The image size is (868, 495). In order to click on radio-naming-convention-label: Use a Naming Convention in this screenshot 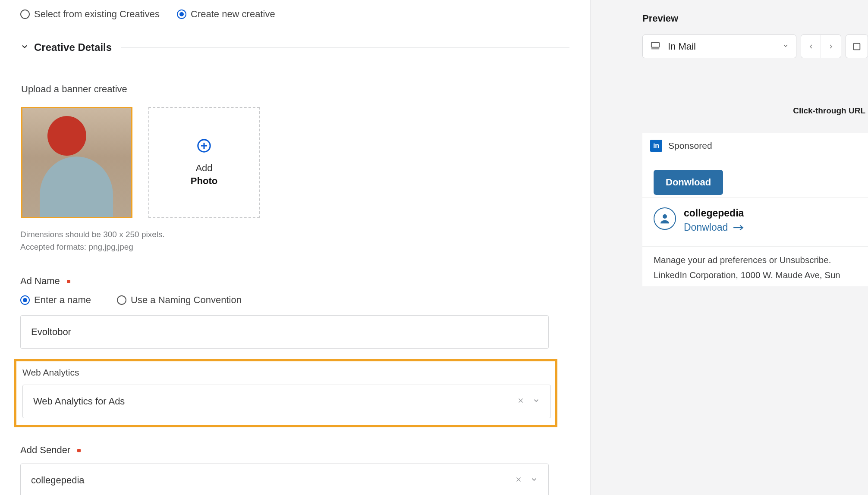, I will do `click(186, 300)`.